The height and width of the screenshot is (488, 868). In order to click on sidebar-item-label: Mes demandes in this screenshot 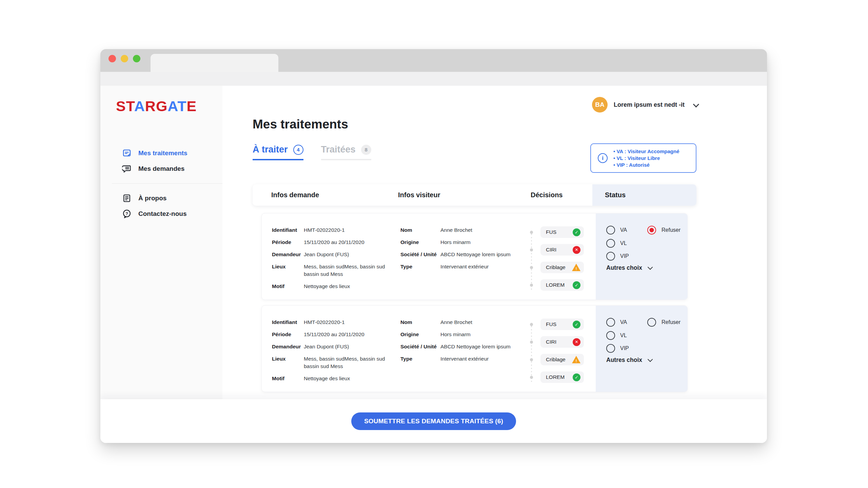, I will do `click(161, 169)`.